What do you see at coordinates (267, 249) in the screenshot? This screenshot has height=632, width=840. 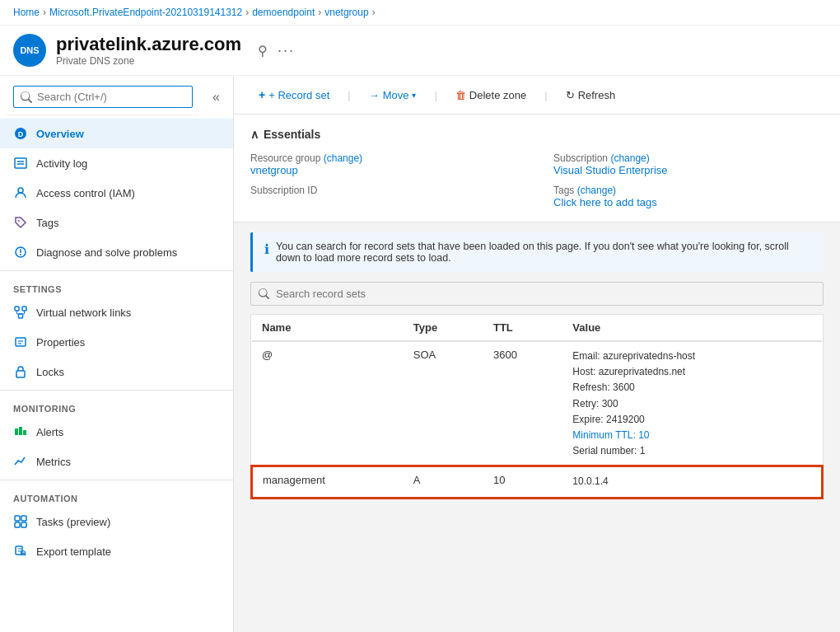 I see `info-icon: ℹ` at bounding box center [267, 249].